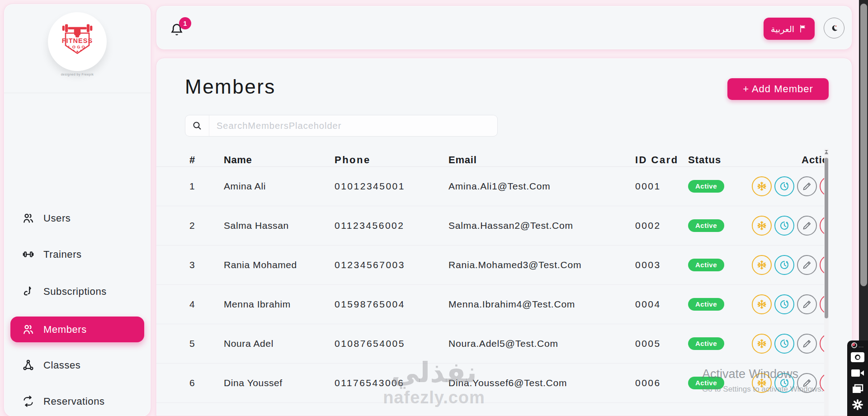  Describe the element at coordinates (181, 29) in the screenshot. I see `notifications-button: 1` at that location.